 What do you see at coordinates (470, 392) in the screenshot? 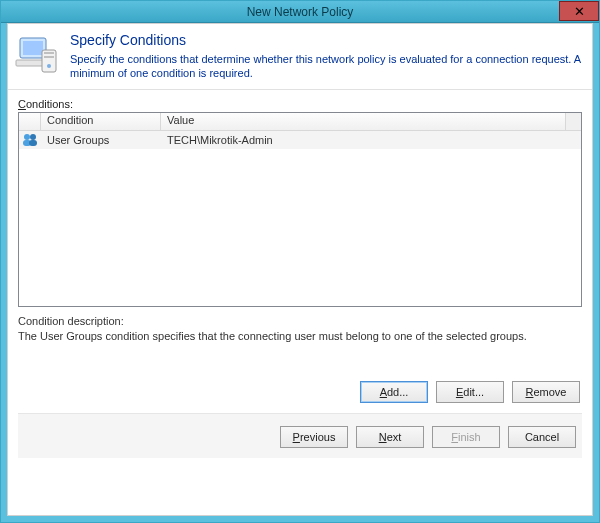
I see `edit-button: Edit...` at bounding box center [470, 392].